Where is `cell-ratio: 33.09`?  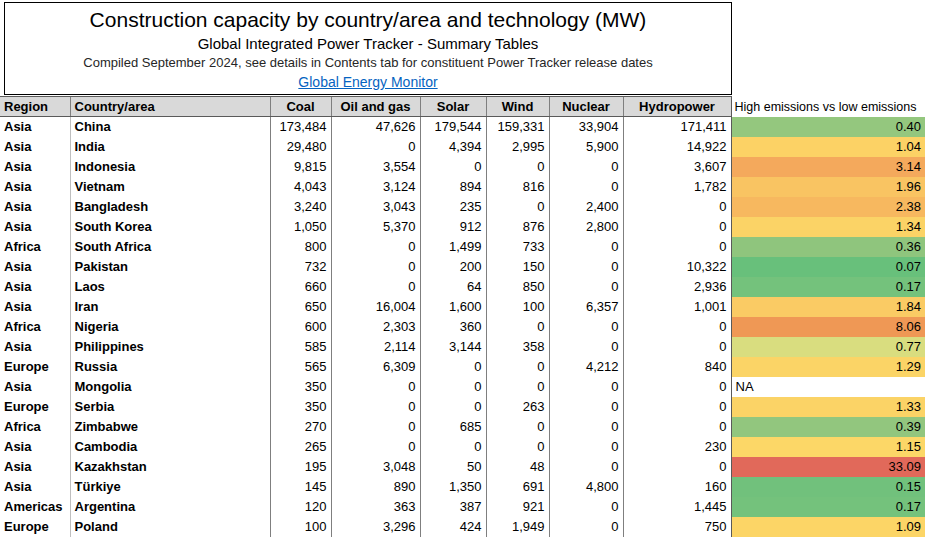
cell-ratio: 33.09 is located at coordinates (828, 467).